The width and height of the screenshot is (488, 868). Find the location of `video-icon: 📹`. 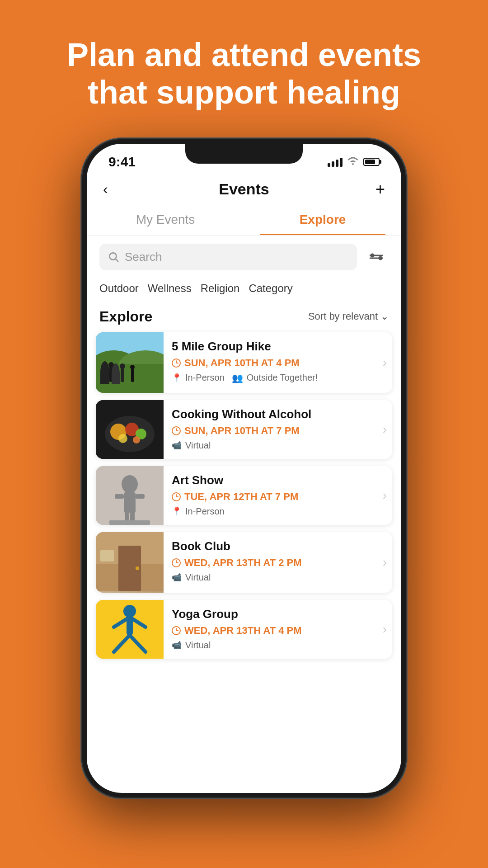

video-icon: 📹 is located at coordinates (177, 445).